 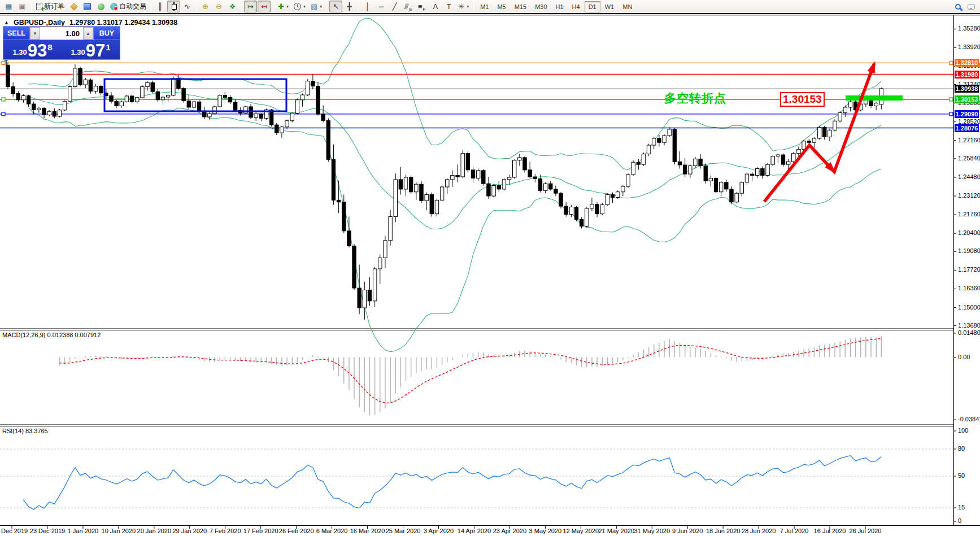 I want to click on price-tick-label: 1.33920, so click(x=969, y=47).